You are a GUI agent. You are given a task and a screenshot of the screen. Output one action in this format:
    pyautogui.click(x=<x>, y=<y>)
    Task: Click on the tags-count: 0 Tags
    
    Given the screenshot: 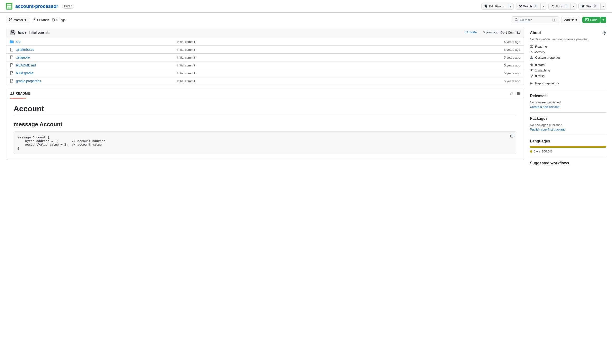 What is the action you would take?
    pyautogui.click(x=61, y=20)
    